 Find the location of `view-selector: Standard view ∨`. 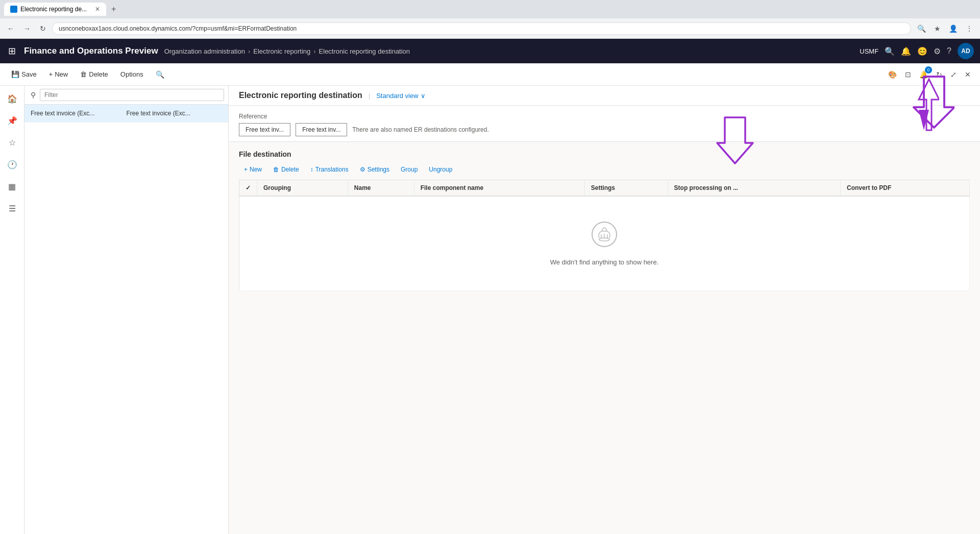

view-selector: Standard view ∨ is located at coordinates (401, 96).